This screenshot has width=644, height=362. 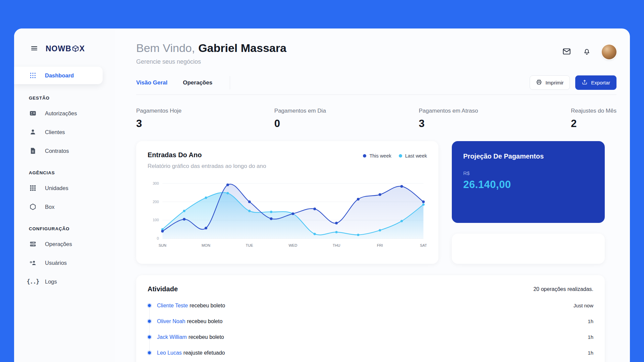 I want to click on activity-row: Oliver Noahrecebeu boleto 1h, so click(x=370, y=321).